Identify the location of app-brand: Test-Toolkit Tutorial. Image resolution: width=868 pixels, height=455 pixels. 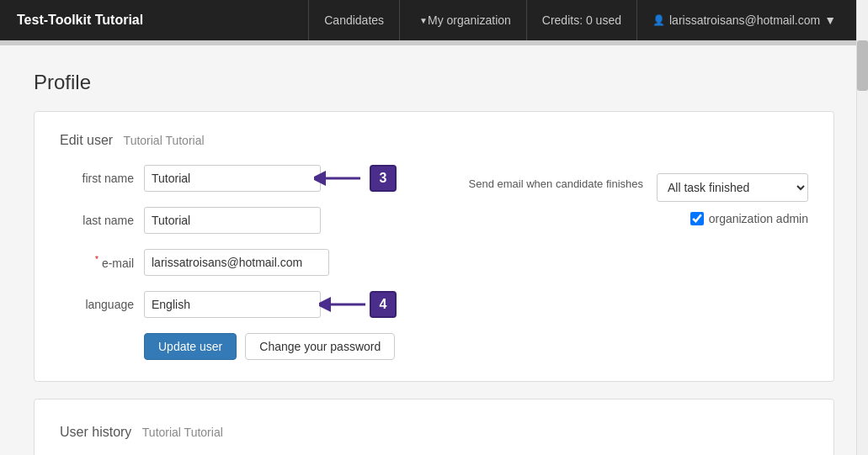
(162, 20).